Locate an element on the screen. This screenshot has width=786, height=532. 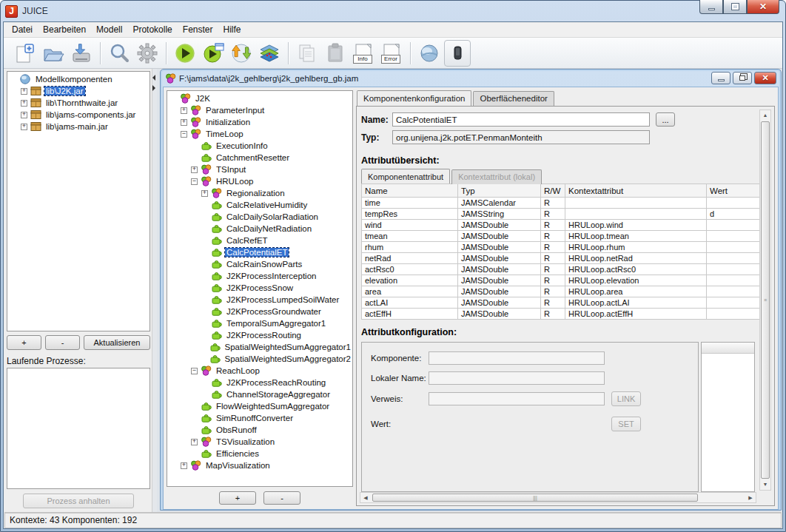
stop-process-button: Prozess anhalten is located at coordinates (78, 501).